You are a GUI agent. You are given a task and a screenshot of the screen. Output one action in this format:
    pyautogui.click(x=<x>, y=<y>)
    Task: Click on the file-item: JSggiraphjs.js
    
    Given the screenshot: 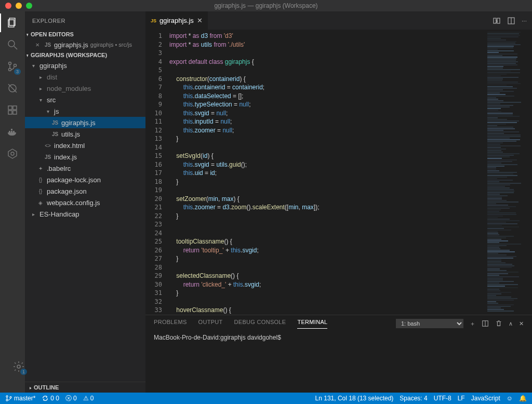 What is the action you would take?
    pyautogui.click(x=85, y=123)
    